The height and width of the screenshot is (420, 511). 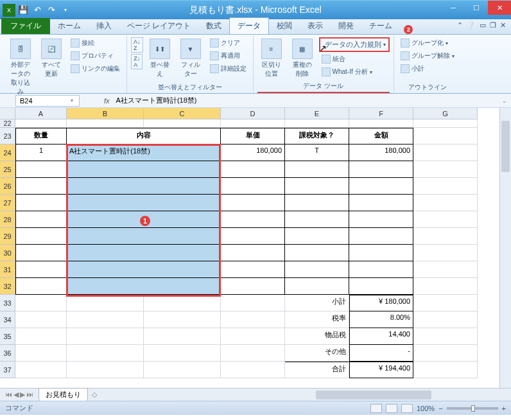 What do you see at coordinates (8, 286) in the screenshot?
I see `row-header-32: 32` at bounding box center [8, 286].